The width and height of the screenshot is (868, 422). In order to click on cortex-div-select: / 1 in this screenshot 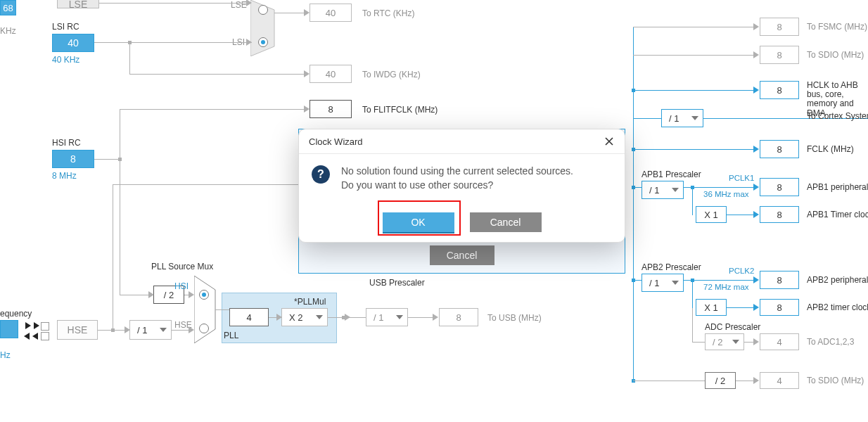, I will do `click(682, 118)`.